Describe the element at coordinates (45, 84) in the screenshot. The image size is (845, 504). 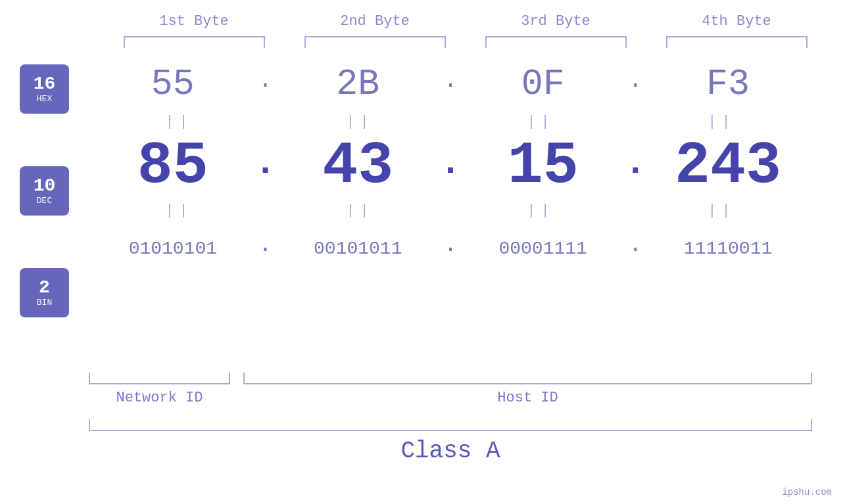
I see `hex-badge-number: 16` at that location.